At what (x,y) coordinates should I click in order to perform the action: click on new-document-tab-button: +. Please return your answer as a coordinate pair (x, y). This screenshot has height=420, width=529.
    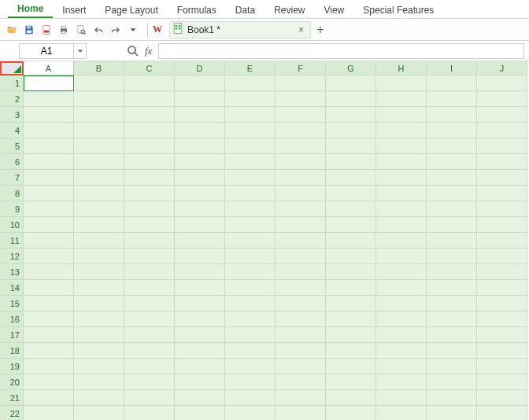
    Looking at the image, I should click on (320, 30).